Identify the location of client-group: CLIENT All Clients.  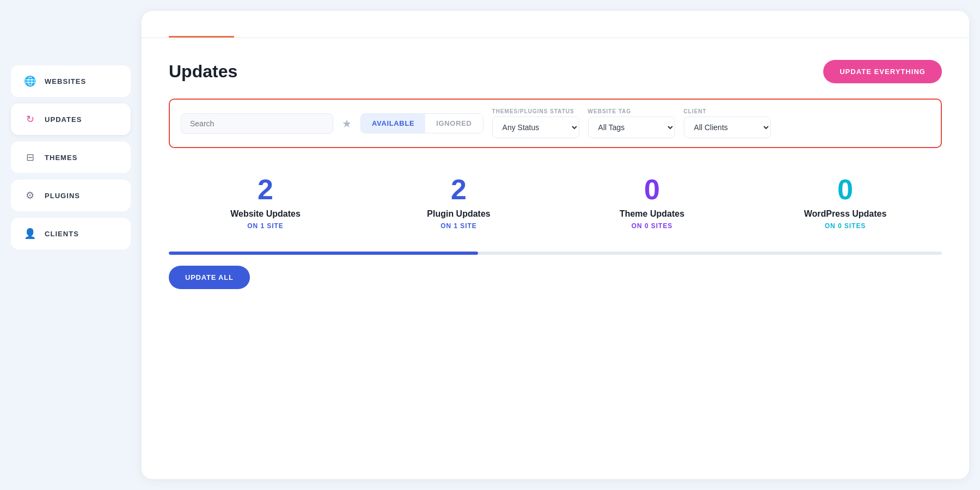
(727, 123).